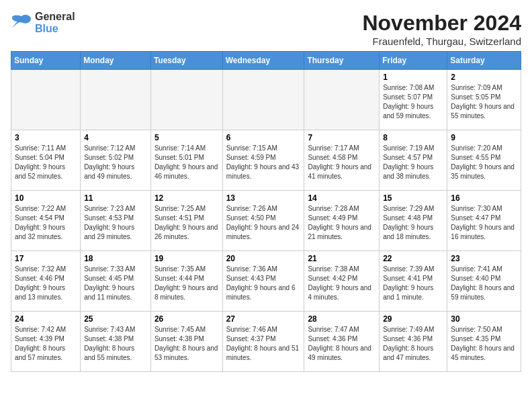 This screenshot has height=411, width=532. Describe the element at coordinates (342, 221) in the screenshot. I see `calendar-cell: 14Sunrise: 7:28 AM Sunset: 4:49 PM Dayli…` at that location.